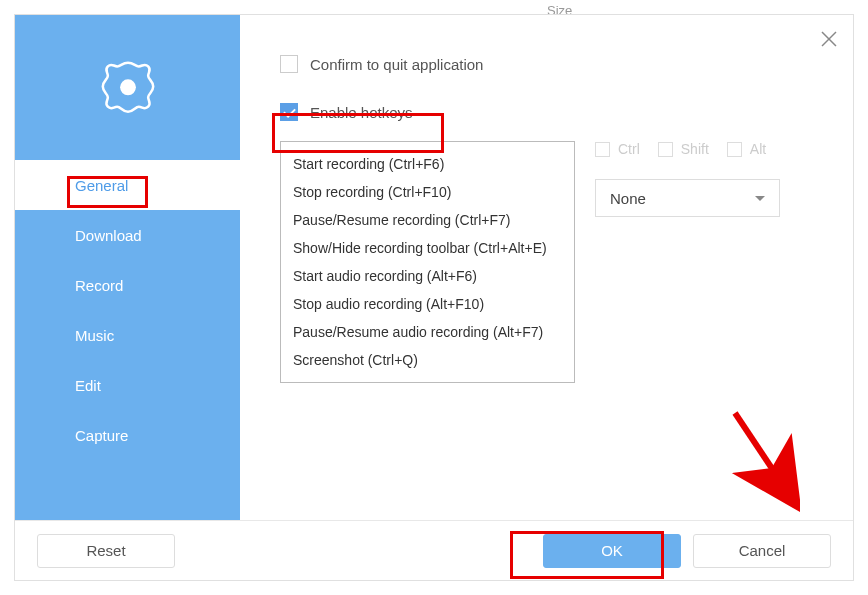 Image resolution: width=868 pixels, height=595 pixels. What do you see at coordinates (428, 220) in the screenshot?
I see `hotkey-item: Pause/Resume recording (Ctrl+F7)` at bounding box center [428, 220].